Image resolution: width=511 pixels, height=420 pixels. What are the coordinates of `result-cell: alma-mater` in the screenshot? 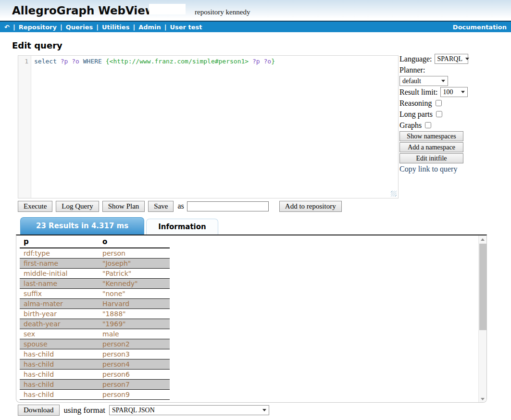 It's located at (59, 304).